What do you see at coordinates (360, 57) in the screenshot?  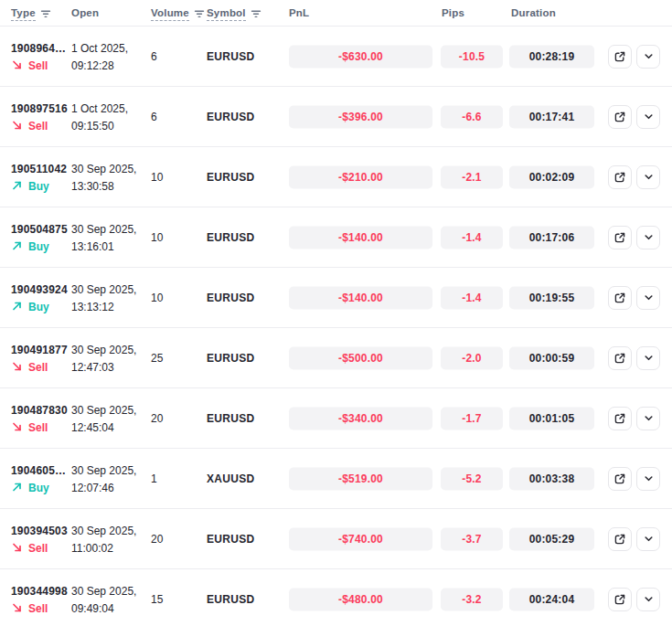 I see `pnl-badge: -$630.00` at bounding box center [360, 57].